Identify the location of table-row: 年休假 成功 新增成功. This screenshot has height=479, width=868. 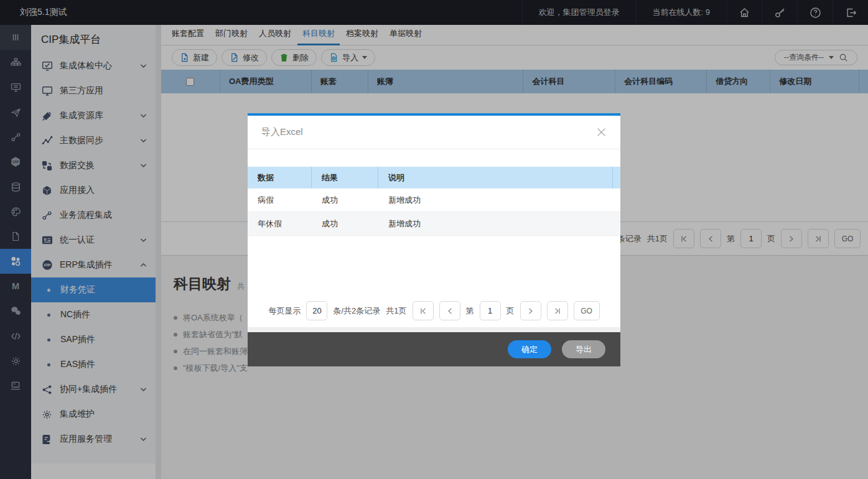
(434, 224).